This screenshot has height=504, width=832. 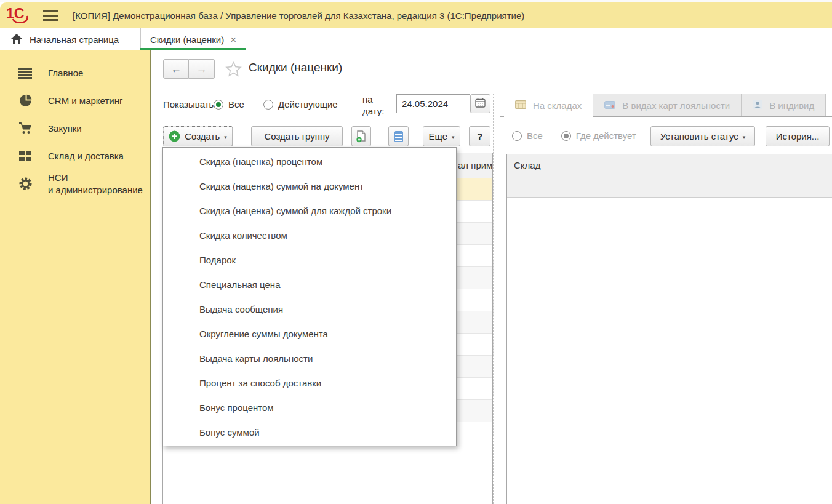 What do you see at coordinates (517, 136) in the screenshot?
I see `radio-usage-all` at bounding box center [517, 136].